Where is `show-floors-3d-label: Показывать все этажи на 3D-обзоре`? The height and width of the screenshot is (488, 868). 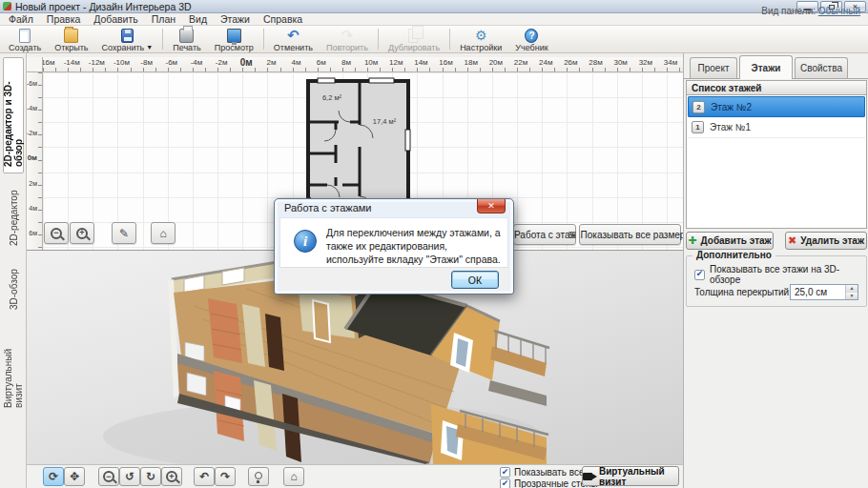
show-floors-3d-label: Показывать все этажи на 3D-обзоре is located at coordinates (788, 274).